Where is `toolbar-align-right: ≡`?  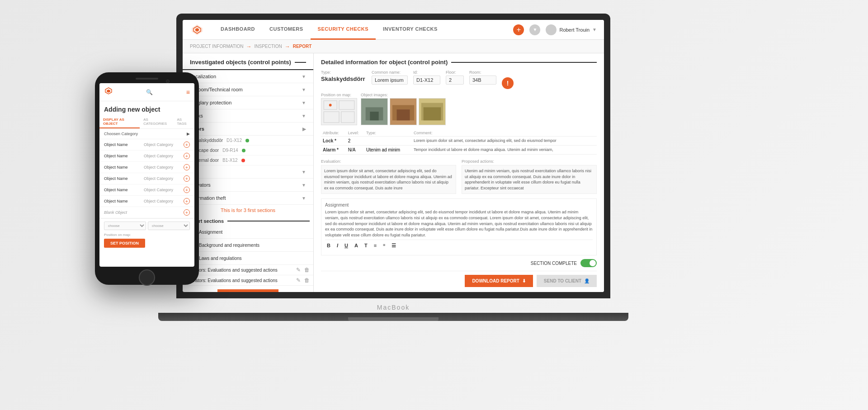 toolbar-align-right: ≡ is located at coordinates (384, 246).